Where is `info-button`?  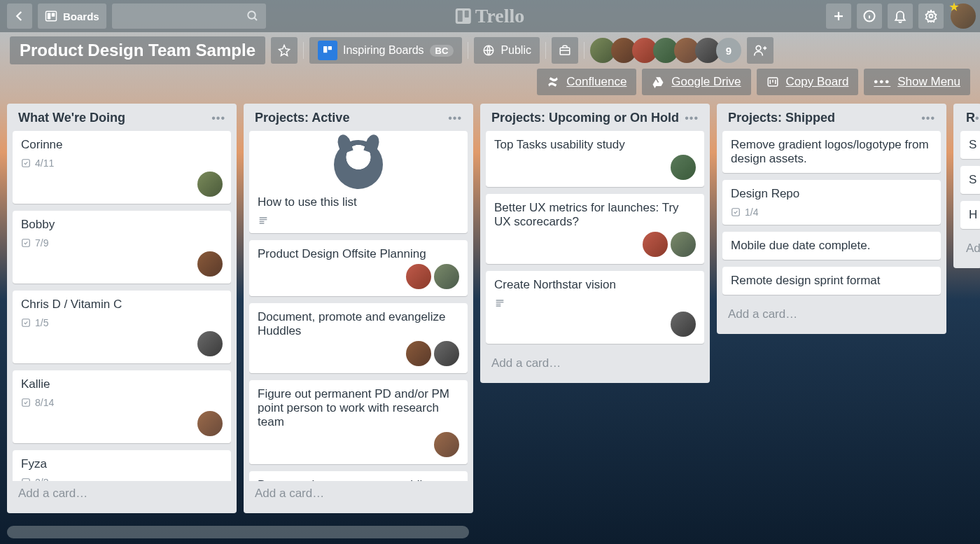
info-button is located at coordinates (869, 16).